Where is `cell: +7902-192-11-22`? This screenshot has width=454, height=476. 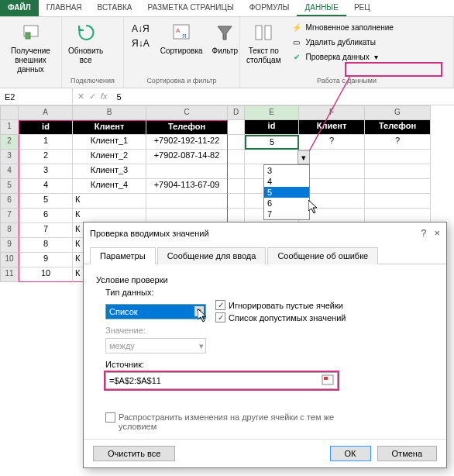 cell: +7902-192-11-22 is located at coordinates (187, 143).